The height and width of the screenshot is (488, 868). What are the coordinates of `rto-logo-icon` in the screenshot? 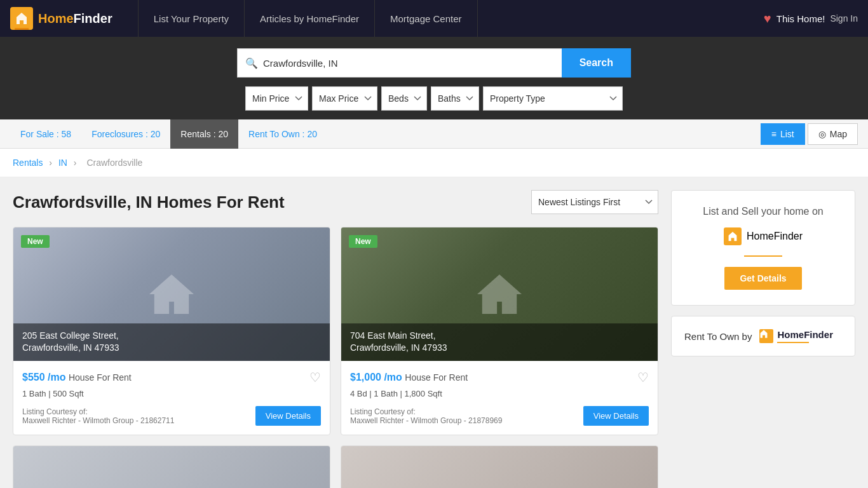 It's located at (766, 336).